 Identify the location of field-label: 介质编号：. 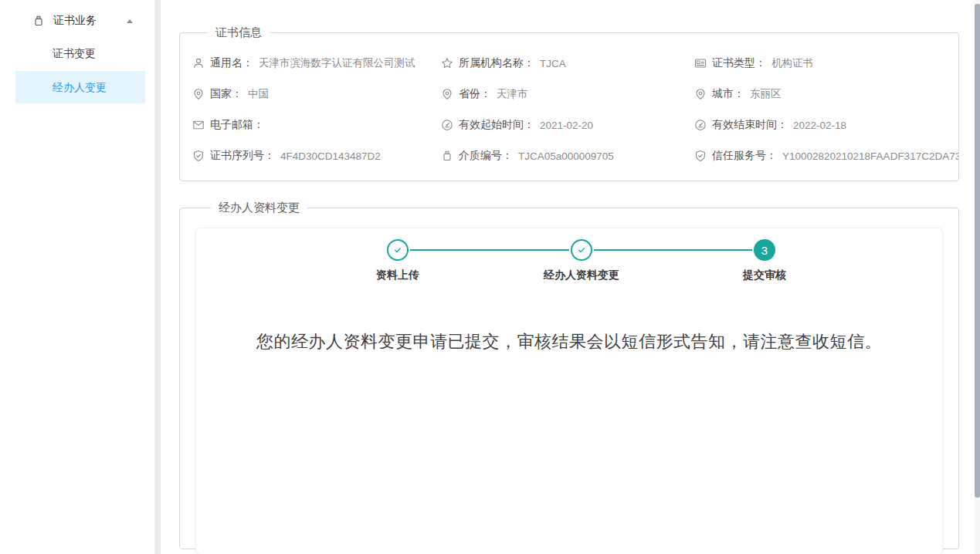
(486, 156).